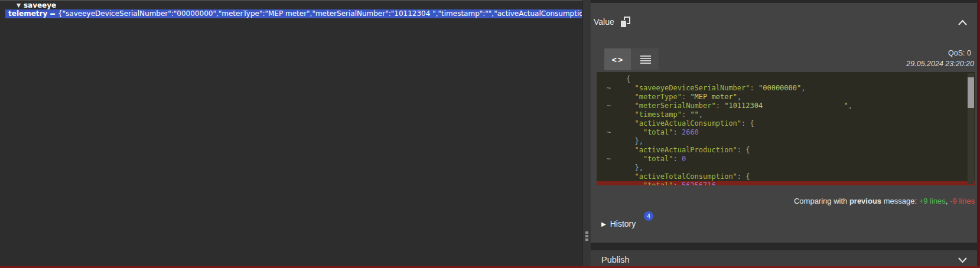 This screenshot has width=980, height=268. What do you see at coordinates (786, 150) in the screenshot?
I see `code-line: "activeActualProduction": {` at bounding box center [786, 150].